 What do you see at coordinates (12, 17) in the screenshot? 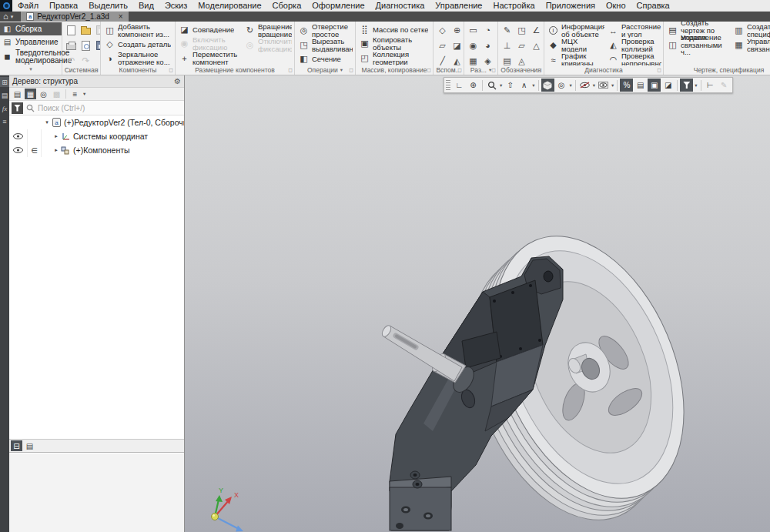
I see `home-dropdown-icon: ▾` at bounding box center [12, 17].